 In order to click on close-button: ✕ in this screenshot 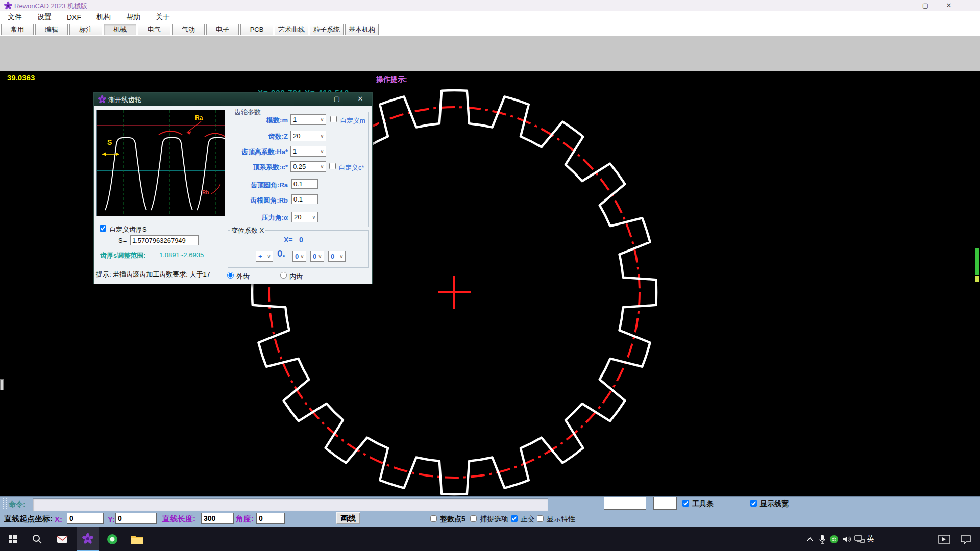, I will do `click(949, 6)`.